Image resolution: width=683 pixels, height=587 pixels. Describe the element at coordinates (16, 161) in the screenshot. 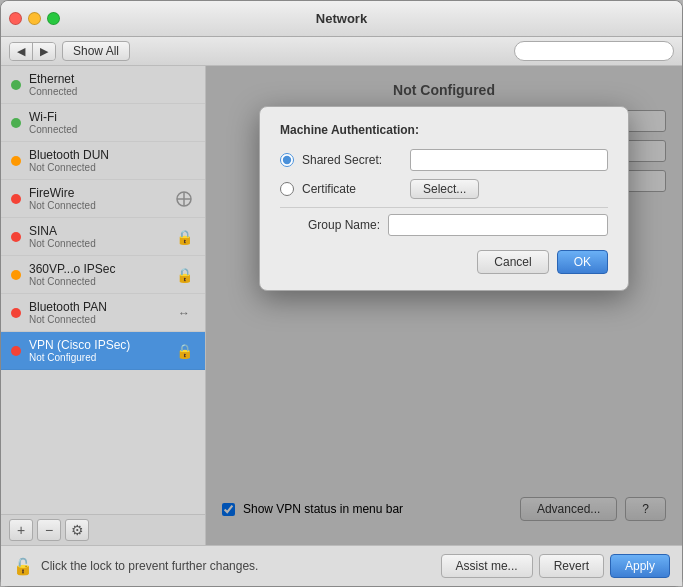

I see `status-dot-bluetooth-dun` at that location.